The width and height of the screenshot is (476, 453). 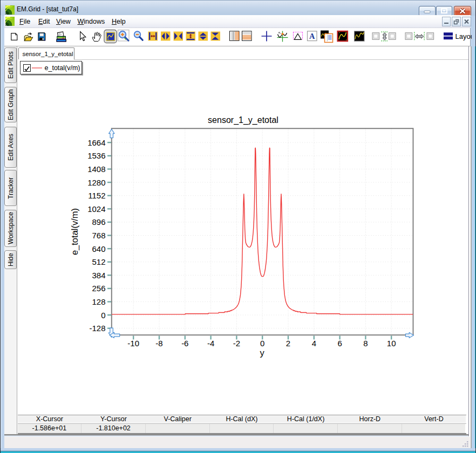 I want to click on svg-text: 10, so click(x=392, y=343).